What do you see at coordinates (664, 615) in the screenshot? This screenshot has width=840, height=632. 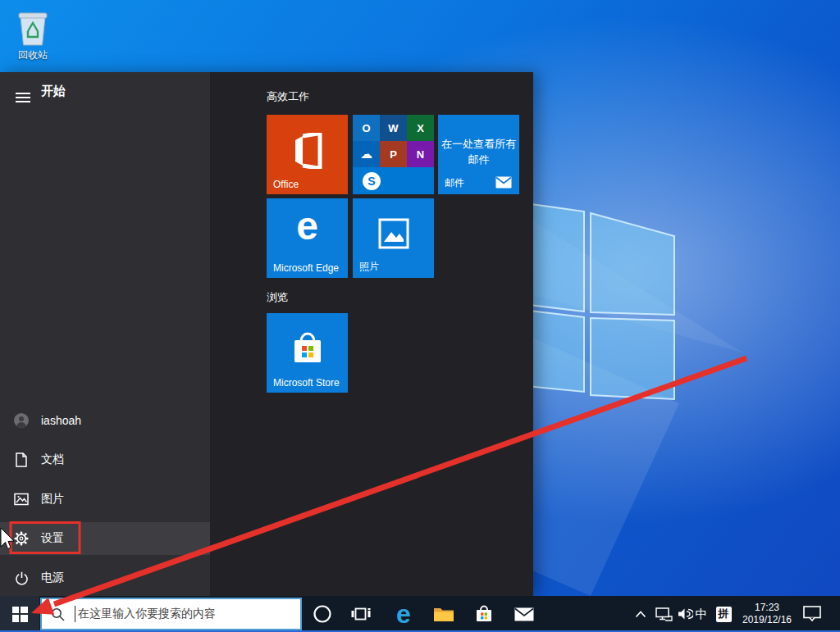 I see `network-icon` at bounding box center [664, 615].